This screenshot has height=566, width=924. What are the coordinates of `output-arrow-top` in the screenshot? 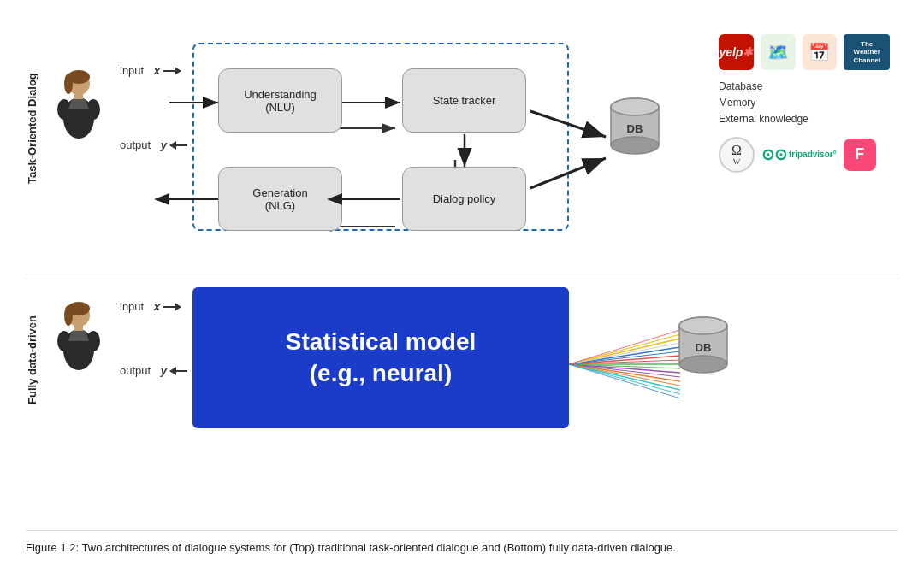 It's located at (179, 145).